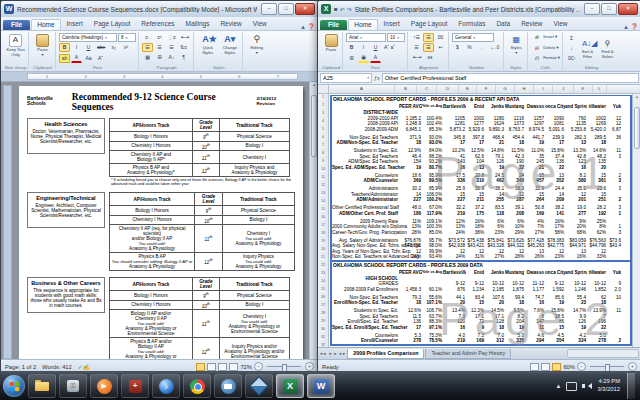 The height and width of the screenshot is (400, 640). Describe the element at coordinates (160, 38) in the screenshot. I see `numbering-button: ≡¹` at that location.